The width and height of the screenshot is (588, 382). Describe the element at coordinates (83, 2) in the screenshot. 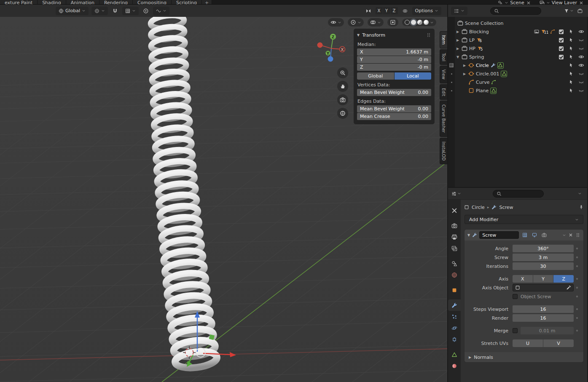

I see `workspace-tab-animation: Animation` at that location.